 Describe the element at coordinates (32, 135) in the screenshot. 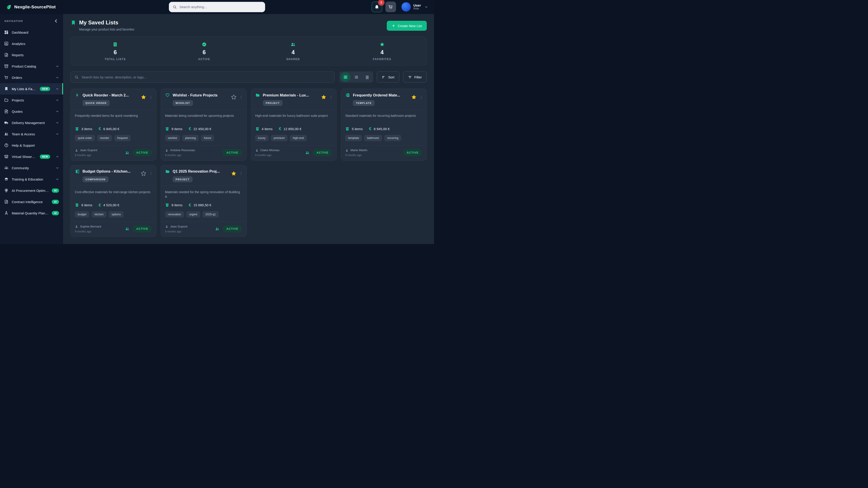

I see `sidebar-nav: DashboardAnalyticsReportsProduct Catalog…` at that location.